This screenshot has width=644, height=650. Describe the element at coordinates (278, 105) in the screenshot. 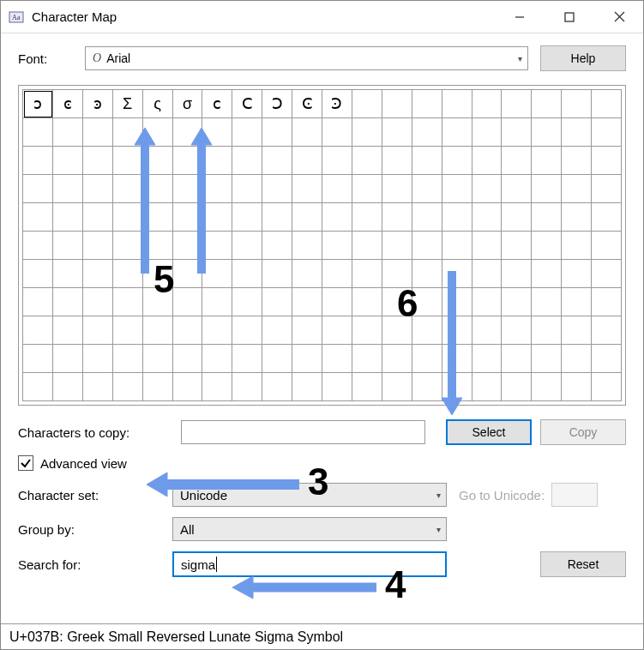

I see `grid-cell: Ͻ` at that location.